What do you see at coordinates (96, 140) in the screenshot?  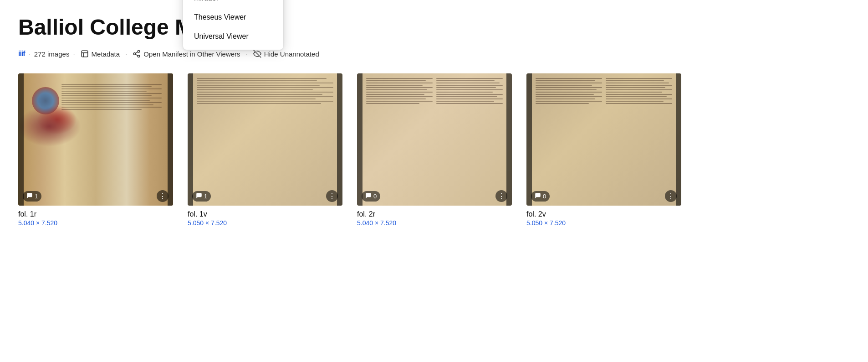 I see `manuscript-lines` at bounding box center [96, 140].